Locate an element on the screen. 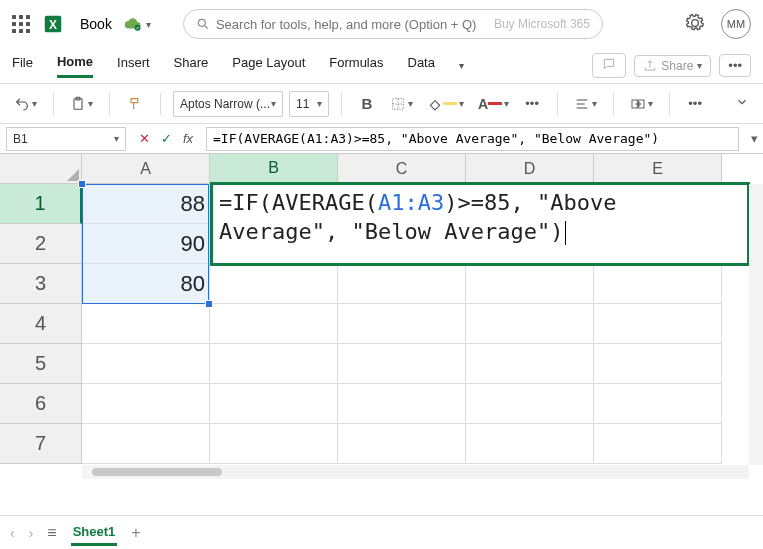 Image resolution: width=763 pixels, height=549 pixels. select-all-cell is located at coordinates (41, 169).